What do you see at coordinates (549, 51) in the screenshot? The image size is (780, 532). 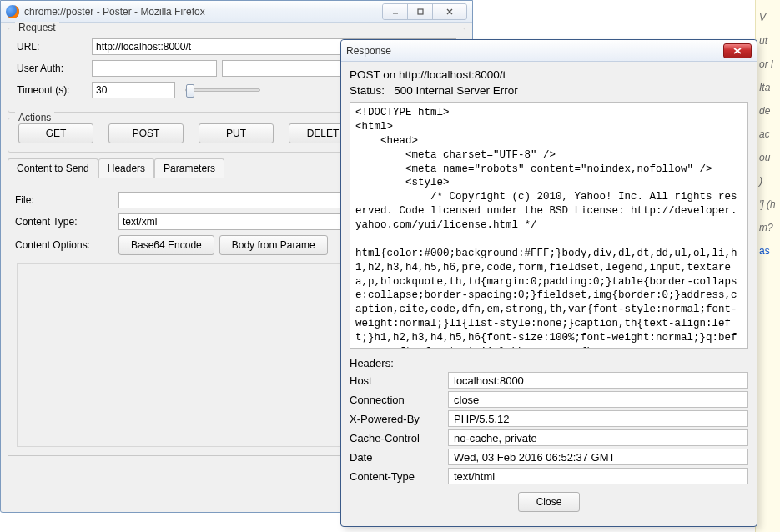 I see `response-titlebar: Response` at bounding box center [549, 51].